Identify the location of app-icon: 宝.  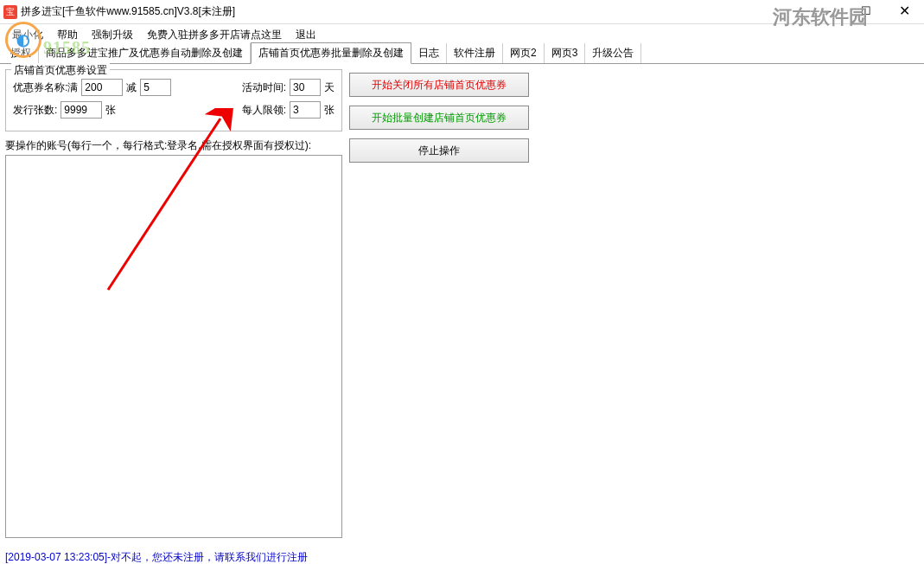
(10, 12).